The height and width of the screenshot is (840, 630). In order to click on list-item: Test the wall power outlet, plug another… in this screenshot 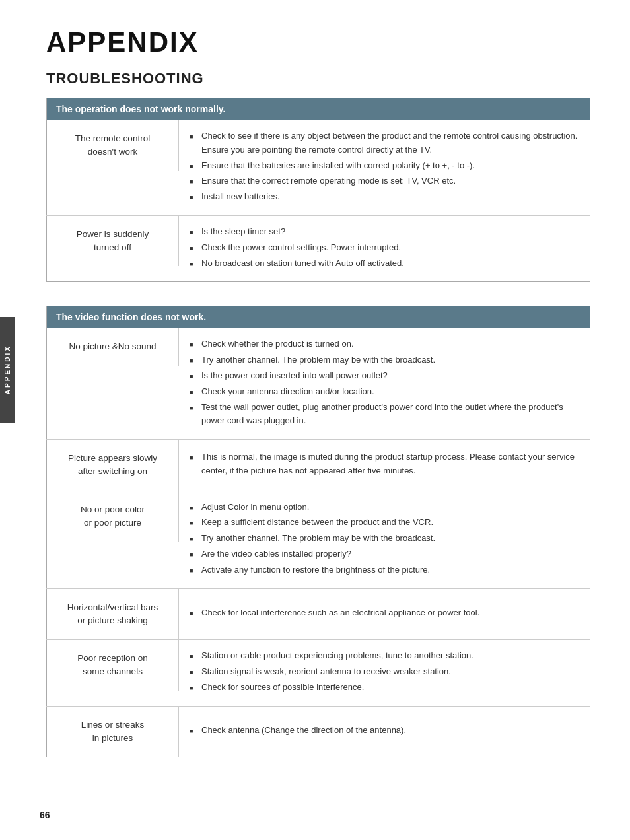, I will do `click(384, 415)`.